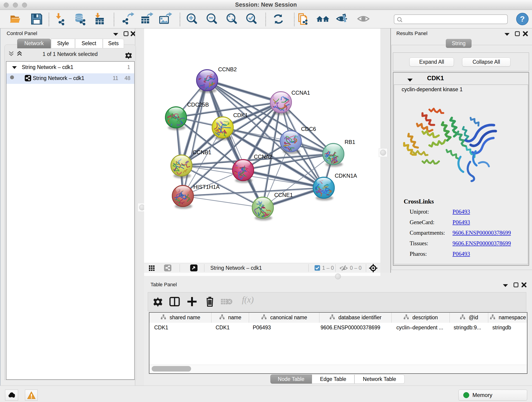  I want to click on svg-text: RB1, so click(350, 142).